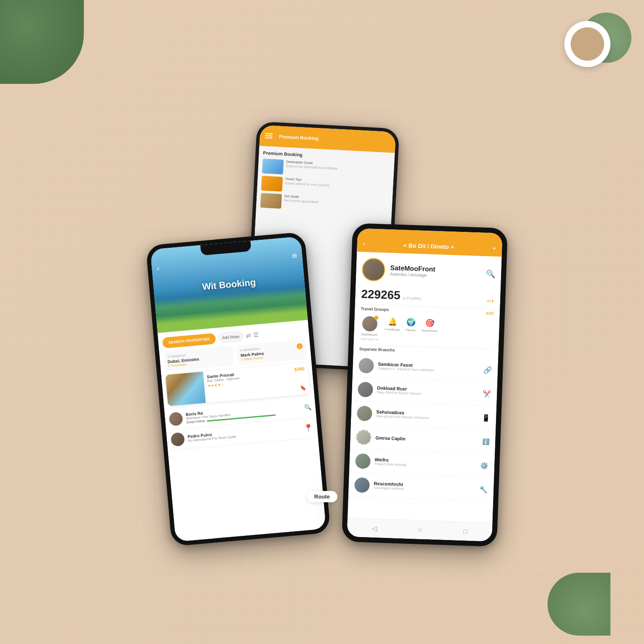  Describe the element at coordinates (244, 434) in the screenshot. I see `guide-2-info: Pedro Pulco As International Pro Team Gu…` at that location.